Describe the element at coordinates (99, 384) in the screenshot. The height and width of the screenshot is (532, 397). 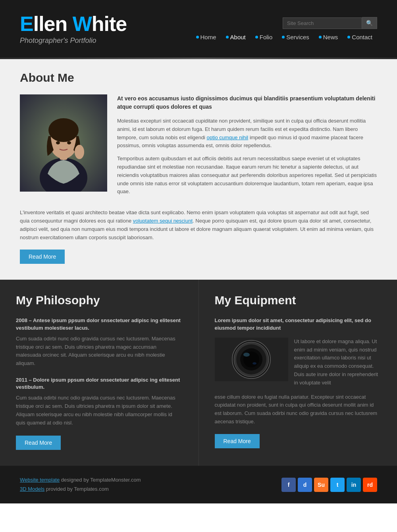
I see `timeline-year-2: 2011 – Dolore ipsum ppsum dolor snsectet…` at that location.